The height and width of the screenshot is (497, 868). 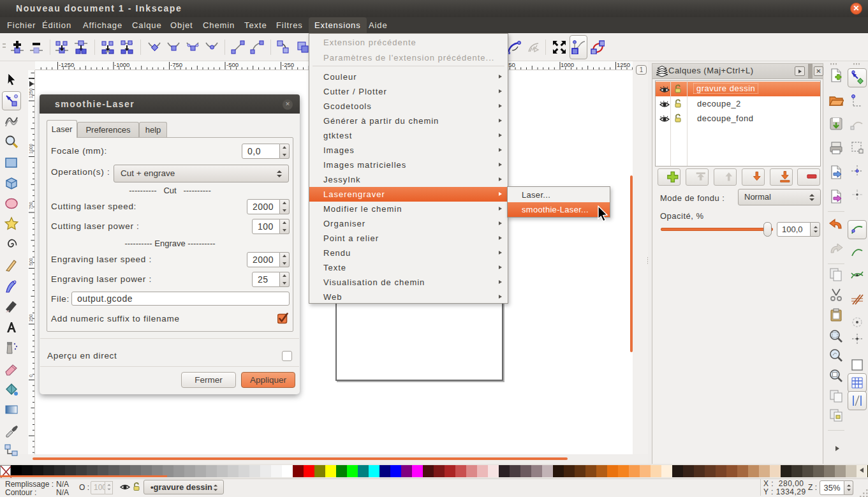 What do you see at coordinates (232, 65) in the screenshot?
I see `svg-text: -500` at bounding box center [232, 65].